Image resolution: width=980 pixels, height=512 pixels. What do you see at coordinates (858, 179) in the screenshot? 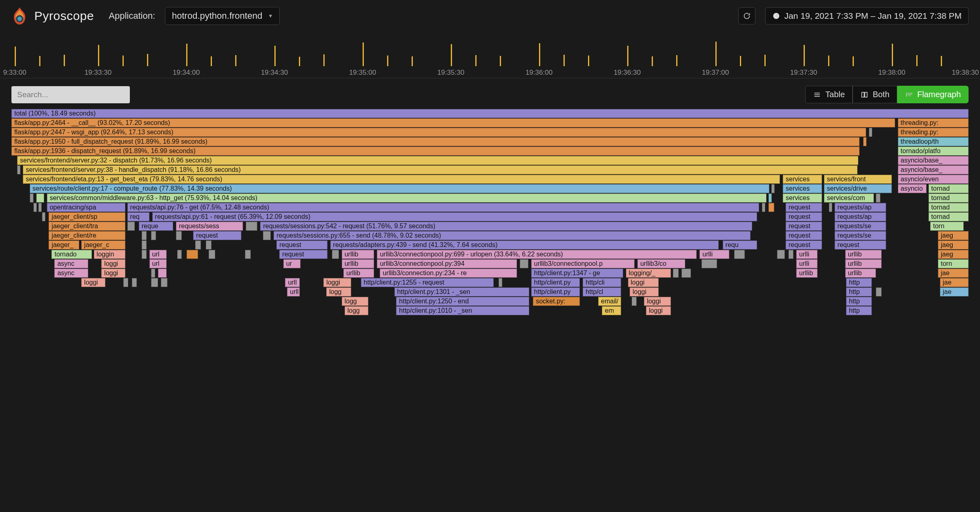
I see `flame-bar: services/front` at bounding box center [858, 179].